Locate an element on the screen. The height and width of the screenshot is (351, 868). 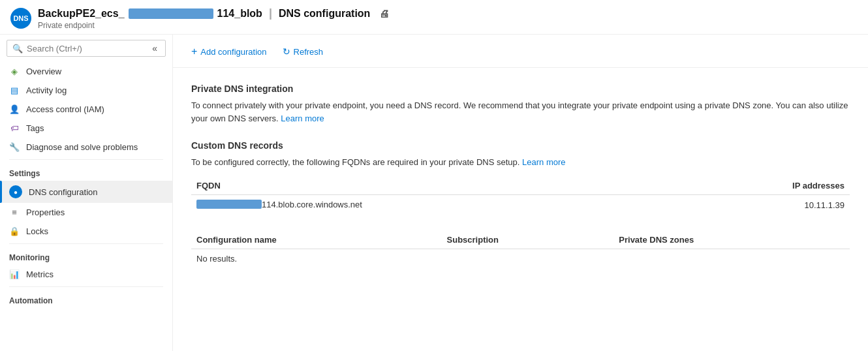
fqdn-cell: 114.blob.core.windows.net is located at coordinates (434, 205).